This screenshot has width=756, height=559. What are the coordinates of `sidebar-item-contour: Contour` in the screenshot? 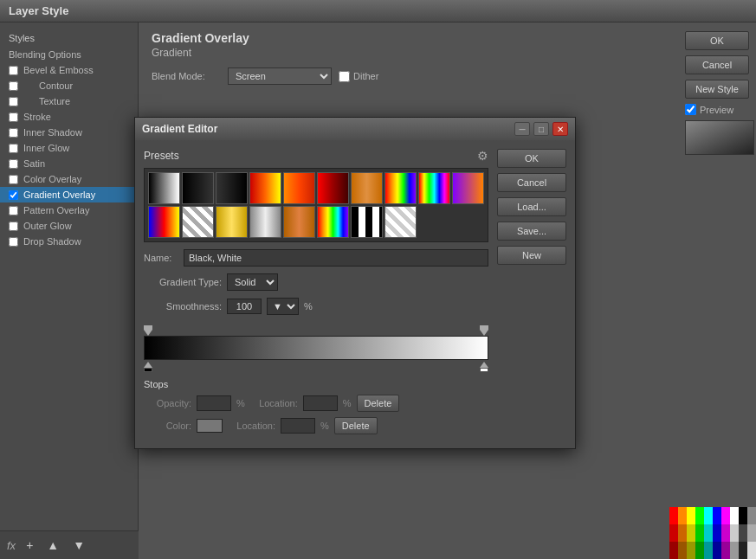 It's located at (69, 86).